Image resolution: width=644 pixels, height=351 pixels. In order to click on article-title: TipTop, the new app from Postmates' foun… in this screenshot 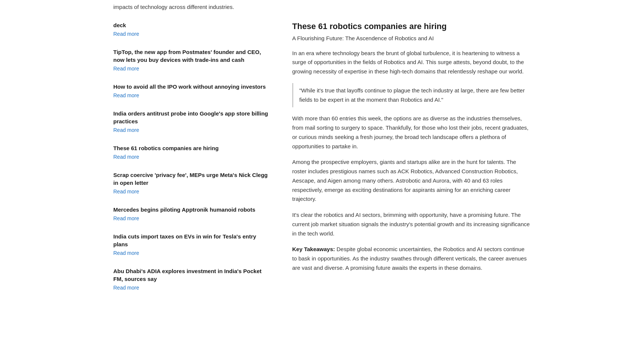, I will do `click(192, 56)`.